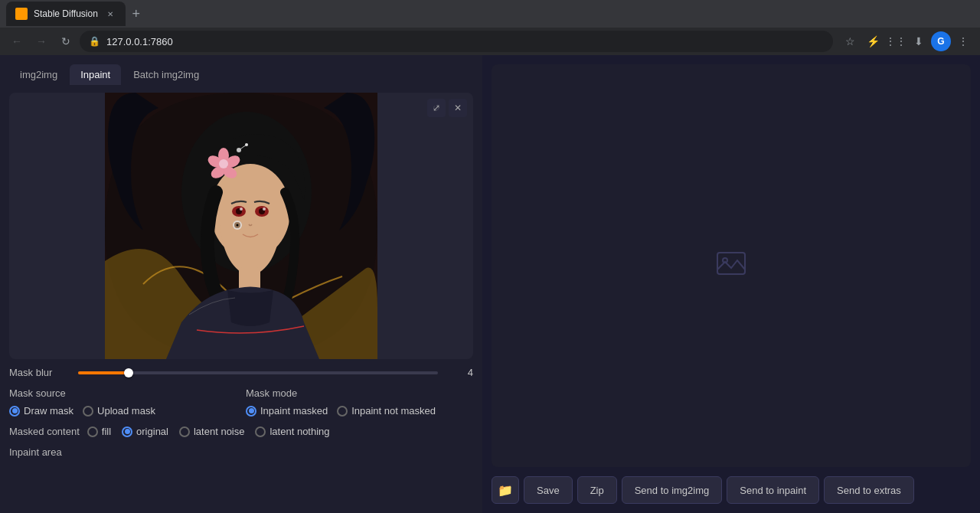  I want to click on two-col-controls: Mask source Draw mask Upload mask, so click(241, 402).